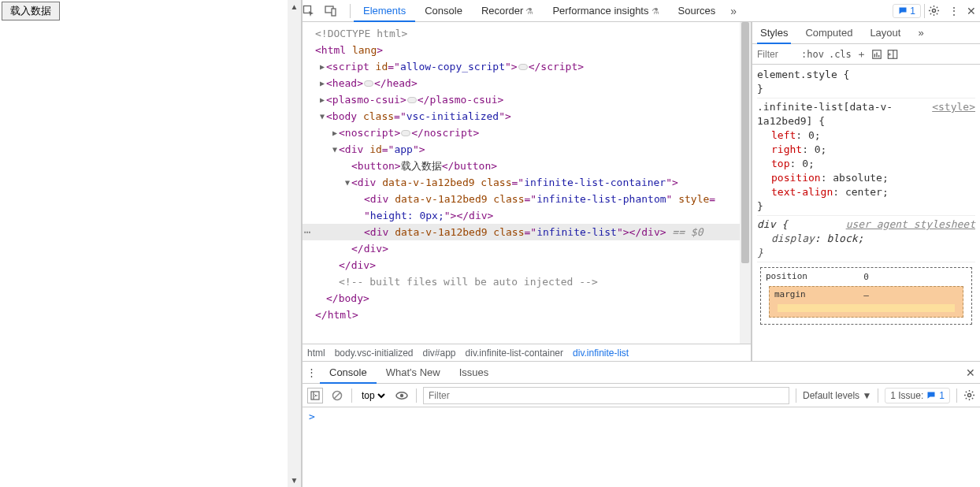  Describe the element at coordinates (917, 396) in the screenshot. I see `issues-counter: 1 Issue: 1` at that location.